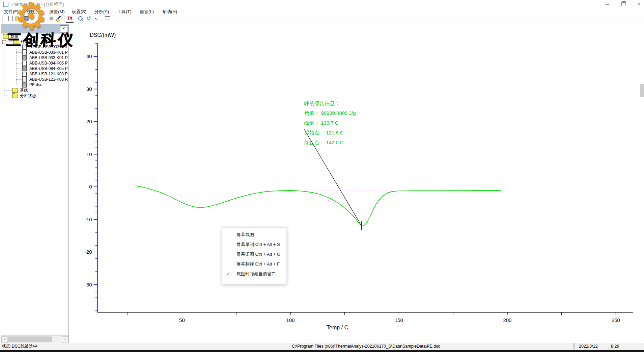 This screenshot has width=644, height=352. Describe the element at coordinates (103, 35) in the screenshot. I see `y-axis-title: DSC/(mW)` at that location.